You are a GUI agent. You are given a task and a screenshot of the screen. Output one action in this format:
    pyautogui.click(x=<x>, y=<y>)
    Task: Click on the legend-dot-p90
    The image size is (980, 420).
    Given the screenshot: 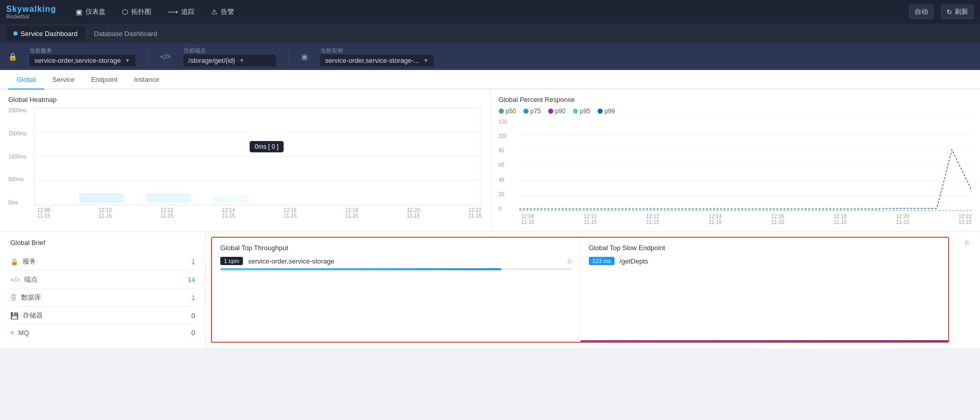 What is the action you would take?
    pyautogui.click(x=551, y=111)
    